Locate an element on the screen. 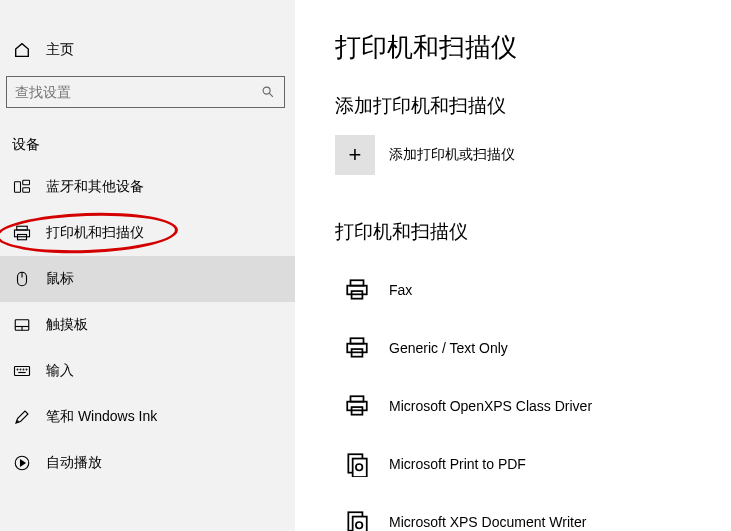  sidebar-item-label: 蓝牙和其他设备 is located at coordinates (95, 187).